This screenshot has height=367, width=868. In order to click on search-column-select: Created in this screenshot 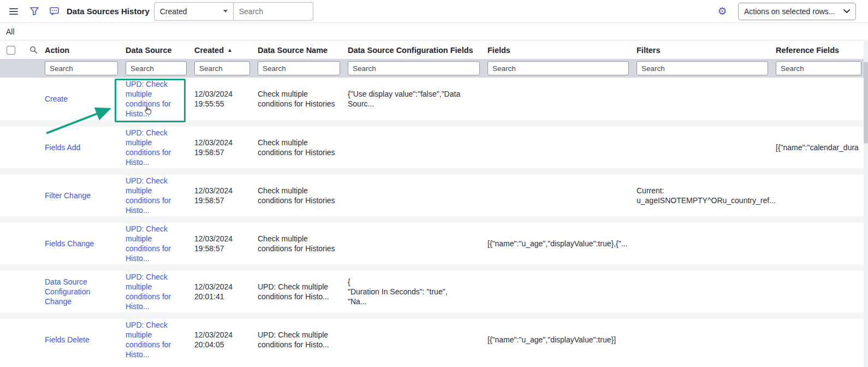, I will do `click(194, 11)`.